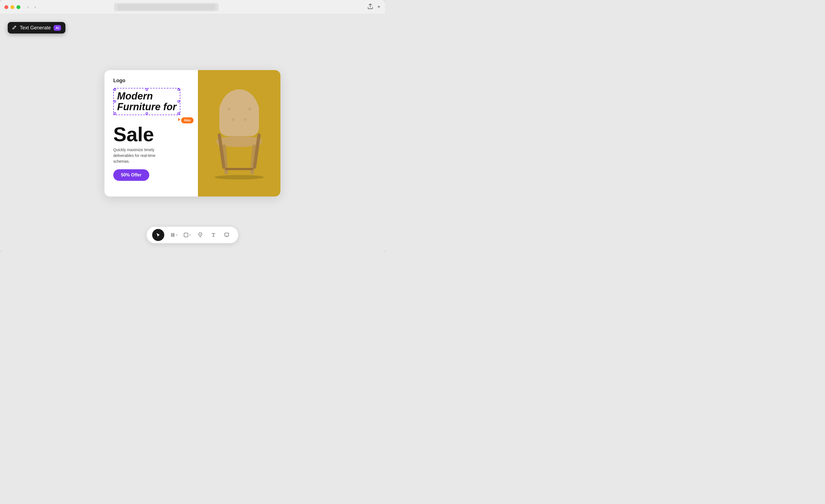 The width and height of the screenshot is (825, 504). I want to click on bottom-toolbar: ▾ ▾, so click(193, 235).